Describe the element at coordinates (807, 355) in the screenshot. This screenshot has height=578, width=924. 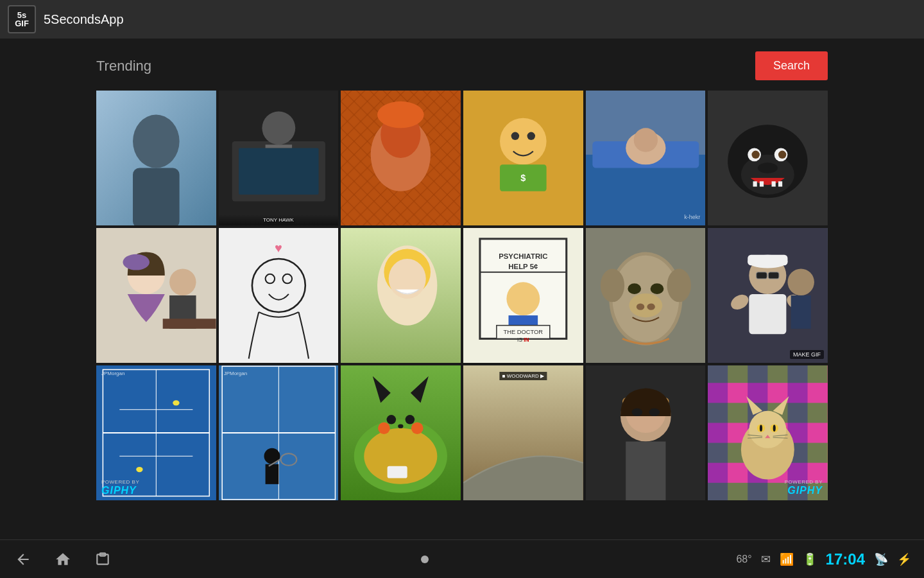
I see `make-gif-badge: MAKE GIF` at that location.